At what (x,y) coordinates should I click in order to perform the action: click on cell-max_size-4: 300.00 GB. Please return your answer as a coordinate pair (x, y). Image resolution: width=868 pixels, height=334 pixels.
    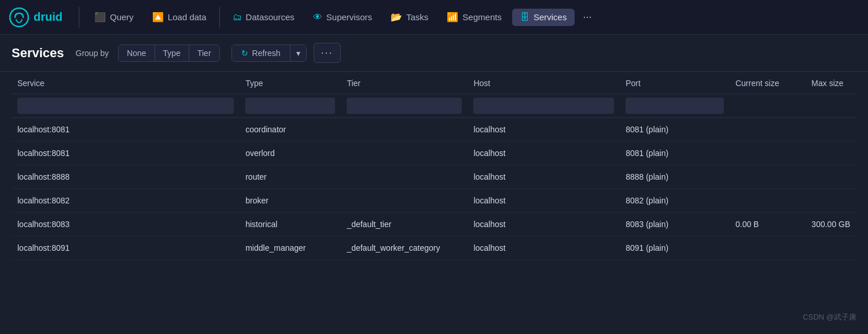
    Looking at the image, I should click on (831, 224).